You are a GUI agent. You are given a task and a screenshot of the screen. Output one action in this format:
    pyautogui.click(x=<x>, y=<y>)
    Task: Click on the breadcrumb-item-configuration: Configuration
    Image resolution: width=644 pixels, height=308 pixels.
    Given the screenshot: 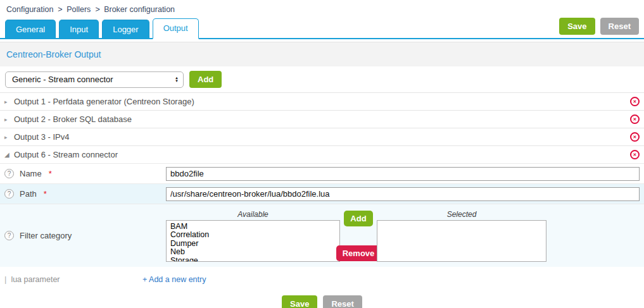 What is the action you would take?
    pyautogui.click(x=30, y=9)
    